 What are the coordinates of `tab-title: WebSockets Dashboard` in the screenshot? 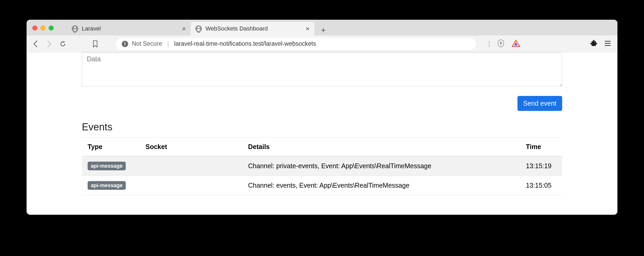 It's located at (237, 29).